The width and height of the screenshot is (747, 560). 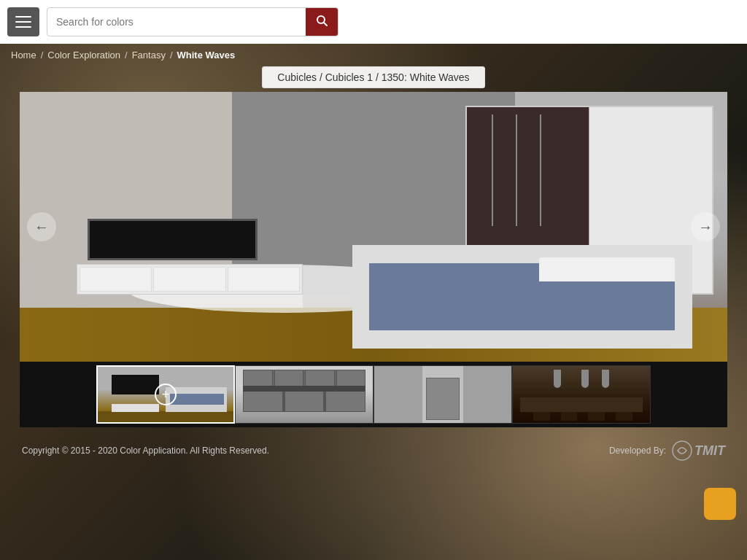 What do you see at coordinates (581, 405) in the screenshot?
I see `dining-table` at bounding box center [581, 405].